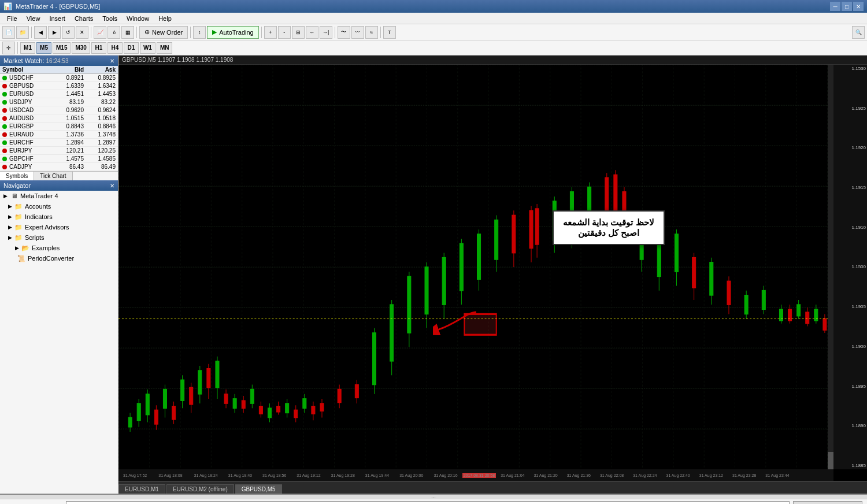 The image size is (867, 504). Describe the element at coordinates (372, 32) in the screenshot. I see `indicator3-button: ≈` at that location.